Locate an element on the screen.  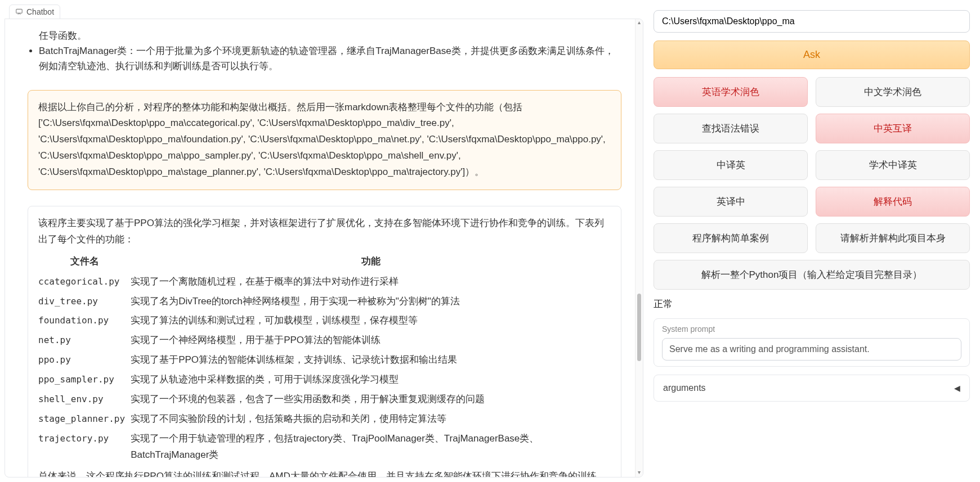
table-header: 功能 is located at coordinates (370, 262).